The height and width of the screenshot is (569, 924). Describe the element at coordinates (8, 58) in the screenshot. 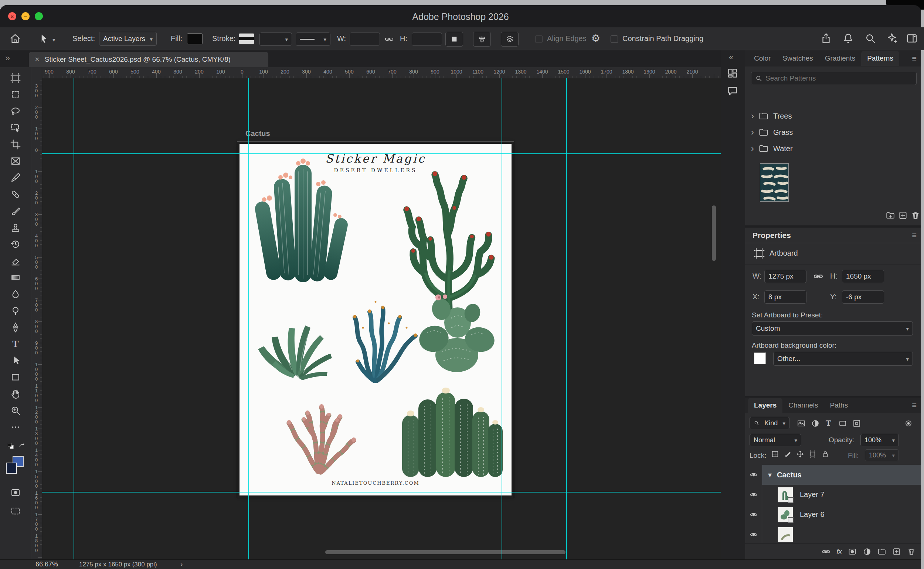

I see `tab-overflow-chevrons-icon: »` at that location.